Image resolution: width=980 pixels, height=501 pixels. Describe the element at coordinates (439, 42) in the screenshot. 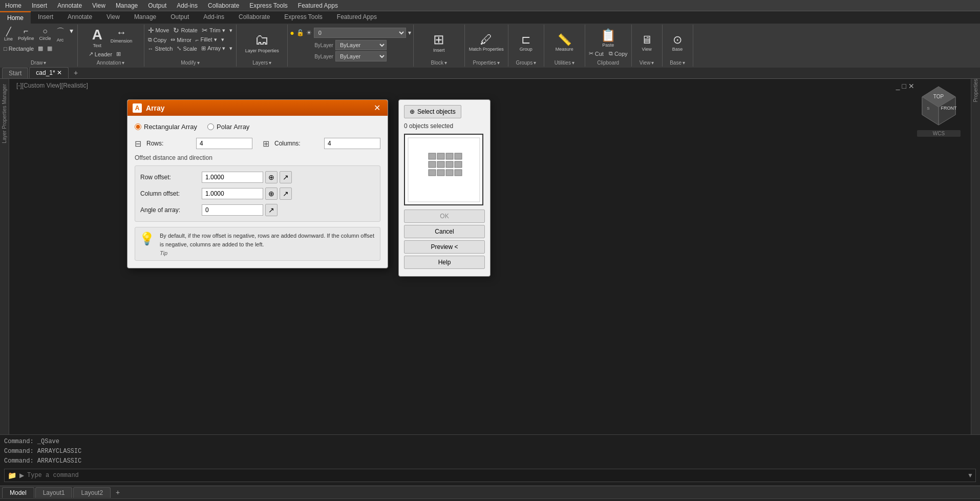

I see `insert-btn: ⊞ Insert` at that location.